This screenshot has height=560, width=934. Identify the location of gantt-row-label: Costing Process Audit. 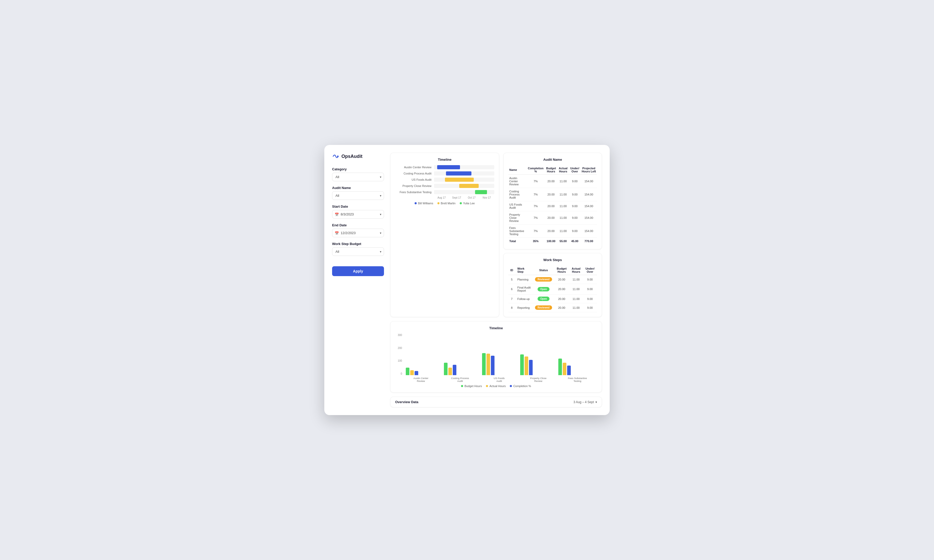
(413, 174).